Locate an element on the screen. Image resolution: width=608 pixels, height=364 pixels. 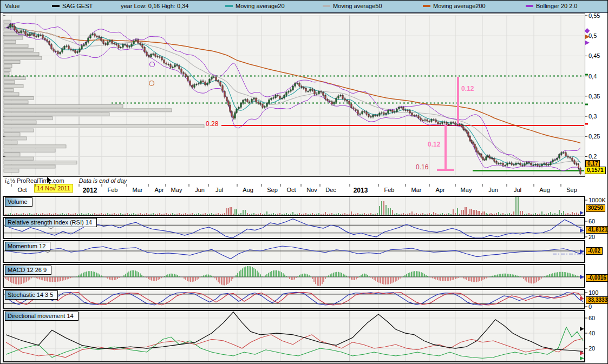
price-tick-label: 0,4 is located at coordinates (592, 76).